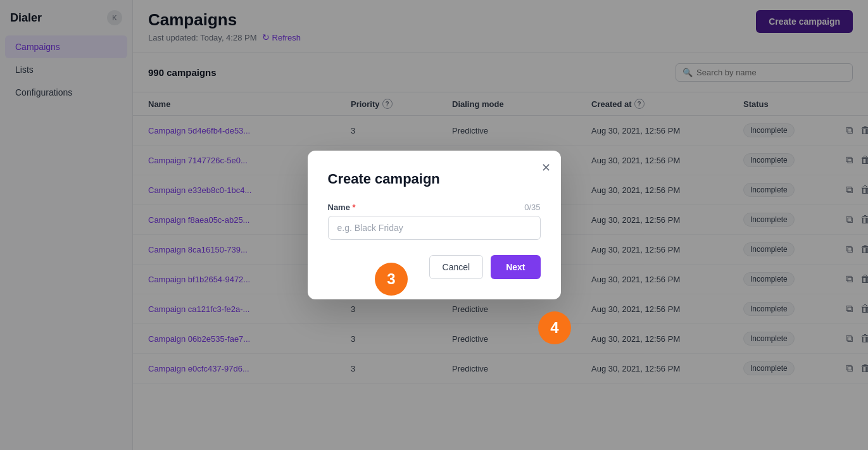 The width and height of the screenshot is (868, 450). I want to click on form-group-name: Name * 0/35, so click(434, 222).